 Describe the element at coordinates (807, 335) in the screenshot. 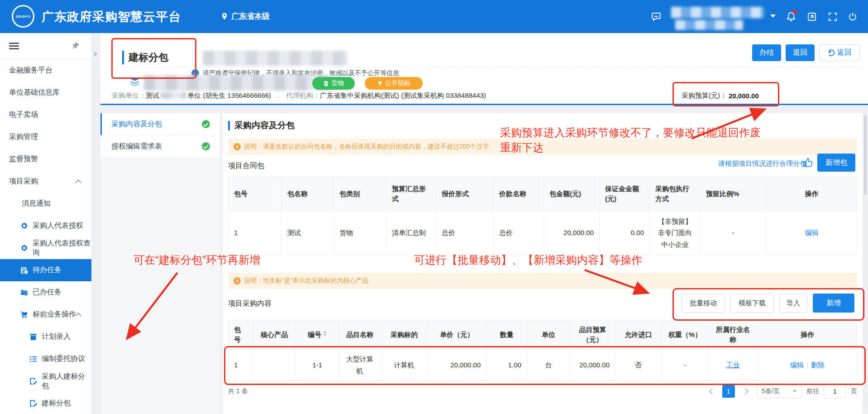

I see `table-header-cell: 操作` at that location.